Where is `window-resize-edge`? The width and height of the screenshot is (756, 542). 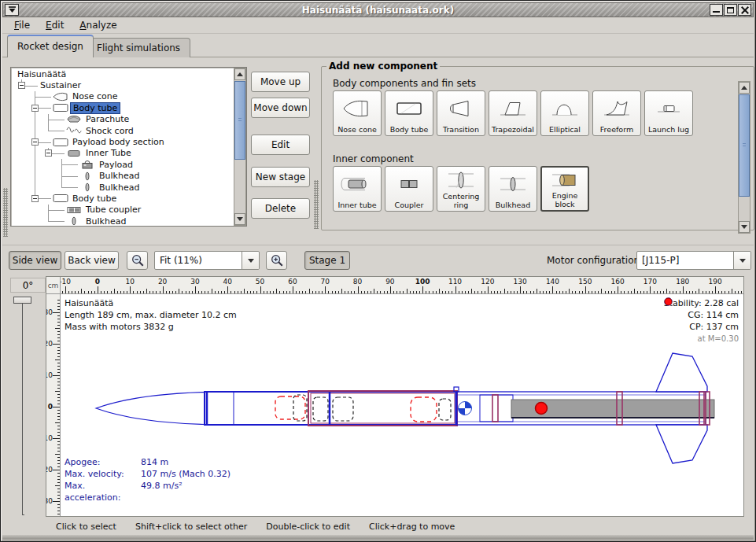 window-resize-edge is located at coordinates (378, 537).